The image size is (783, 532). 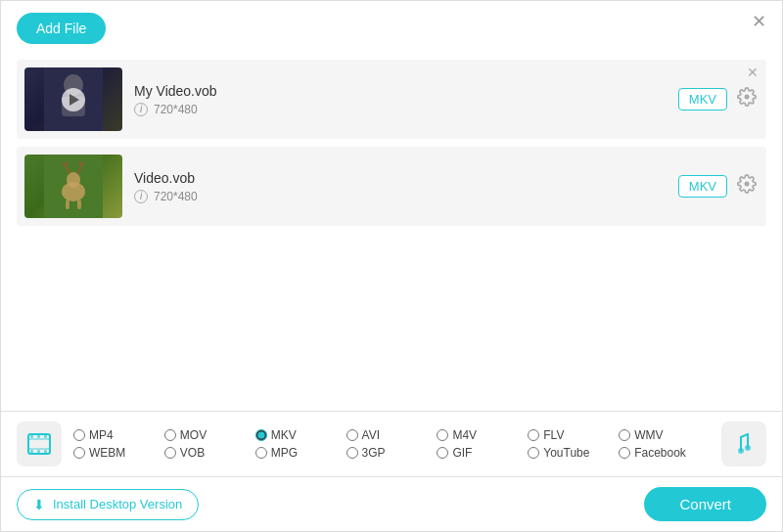 What do you see at coordinates (261, 435) in the screenshot?
I see `format-radio-mkv` at bounding box center [261, 435].